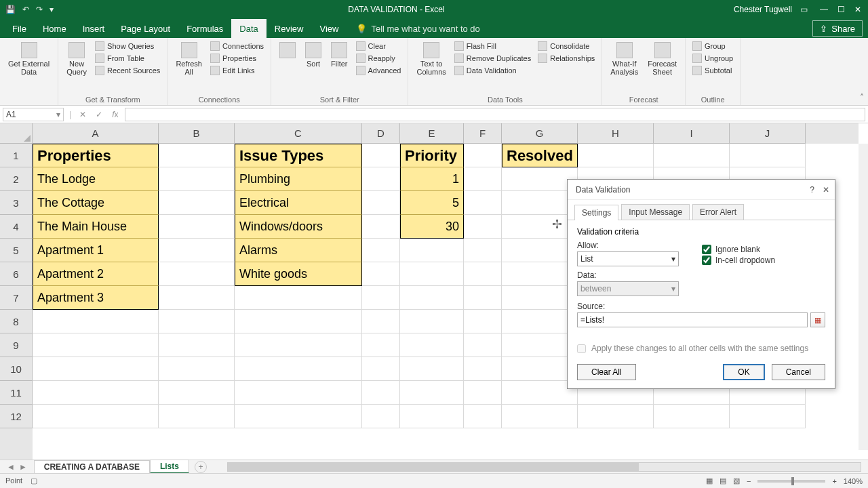 The image size is (868, 488). I want to click on cell-F4, so click(483, 226).